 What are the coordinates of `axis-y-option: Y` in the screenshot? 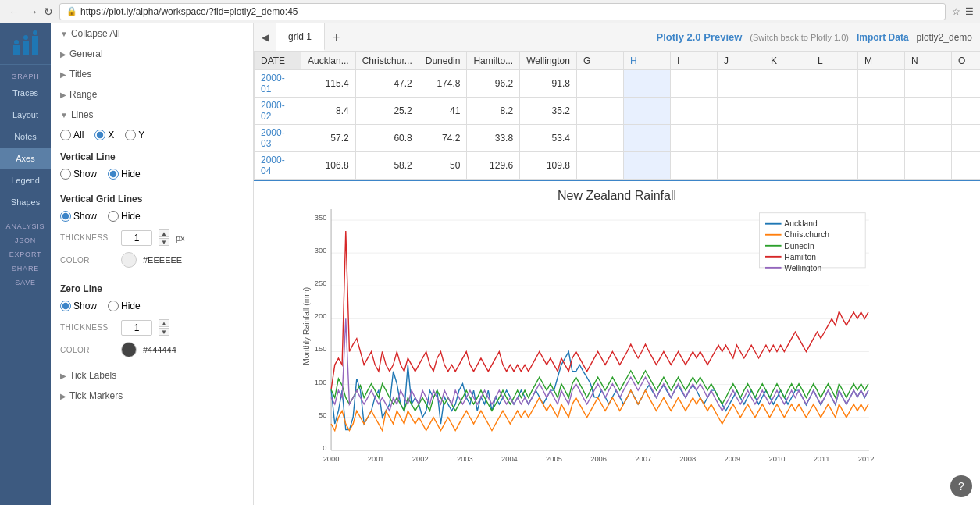 It's located at (134, 135).